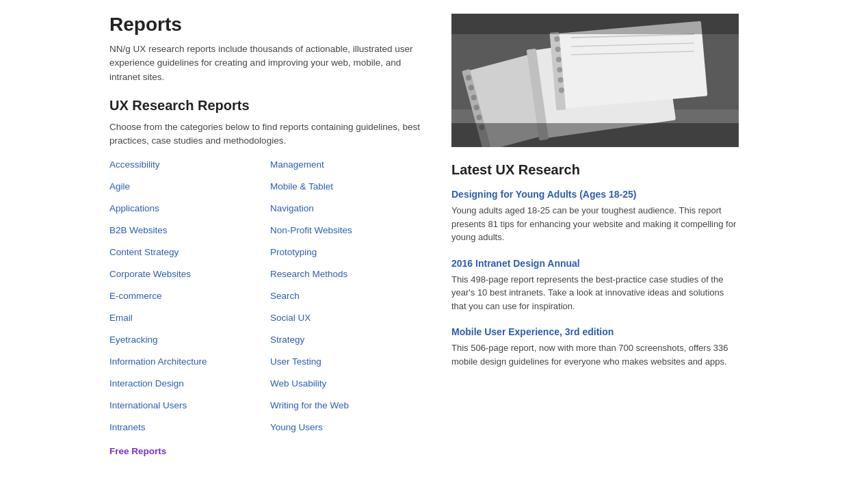  Describe the element at coordinates (595, 224) in the screenshot. I see `research-item-1-desc: Young adults aged 18-25 can be your toug…` at that location.